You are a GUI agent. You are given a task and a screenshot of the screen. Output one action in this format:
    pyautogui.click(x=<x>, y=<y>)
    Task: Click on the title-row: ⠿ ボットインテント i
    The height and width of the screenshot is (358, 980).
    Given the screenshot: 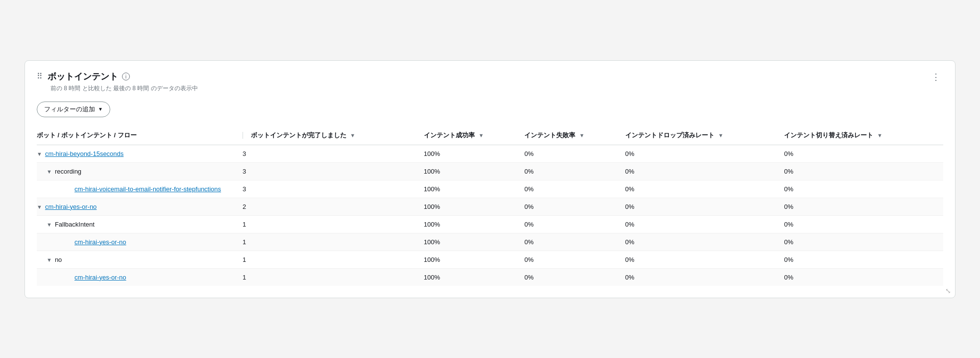 What is the action you would take?
    pyautogui.click(x=118, y=77)
    